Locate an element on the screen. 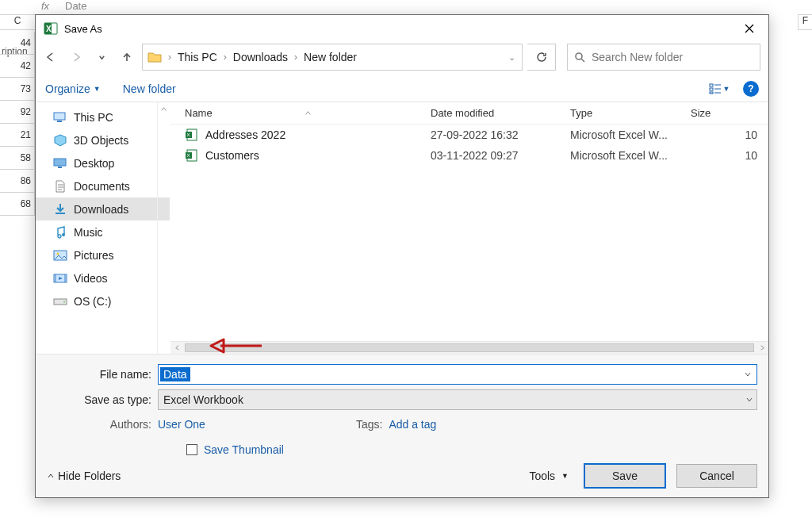  col-date: Date modified is located at coordinates (500, 113).